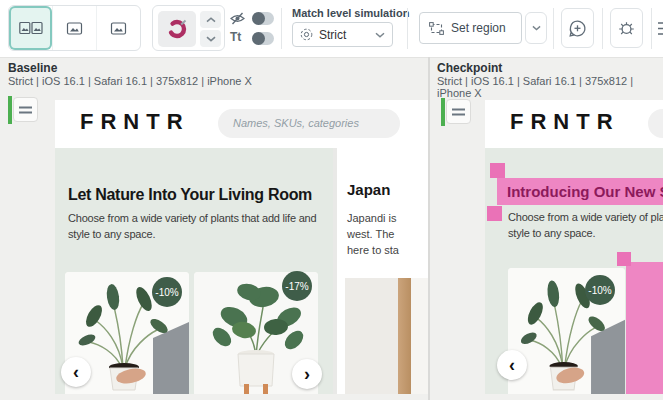 This screenshot has width=663, height=400. I want to click on baseline-step-indicator, so click(10, 110).